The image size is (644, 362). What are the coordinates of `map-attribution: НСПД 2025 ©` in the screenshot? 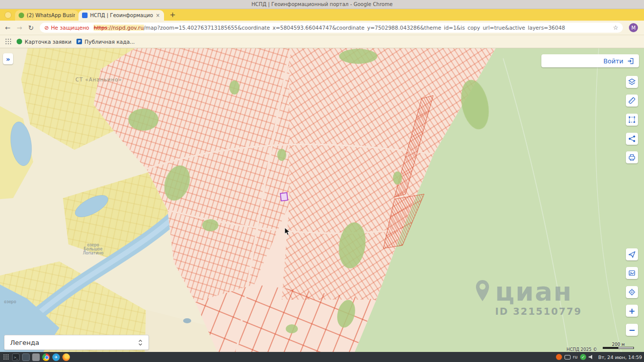 It's located at (582, 349).